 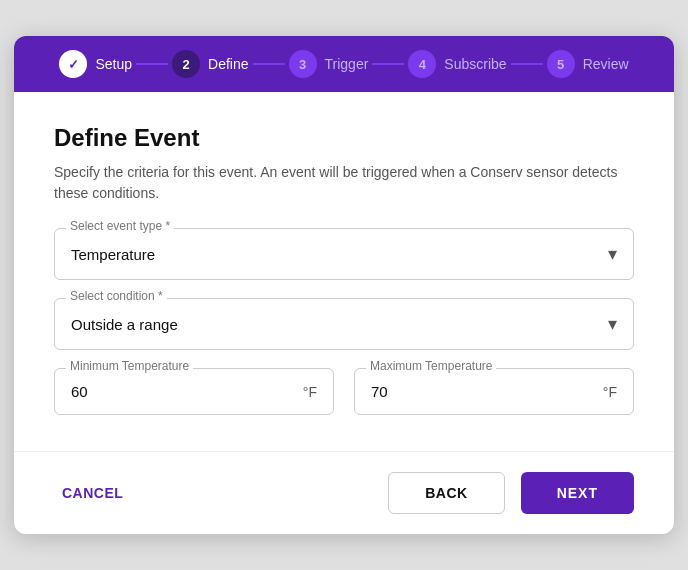 I want to click on condition-select: Outside a range ▾, so click(x=344, y=324).